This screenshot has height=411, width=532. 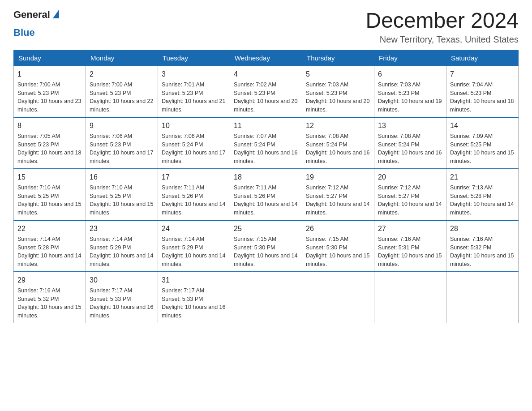 What do you see at coordinates (122, 143) in the screenshot?
I see `calendar-cell: 9 Sunrise: 7:06 AMSunset: 5:23 PMDayligh…` at bounding box center [122, 143].